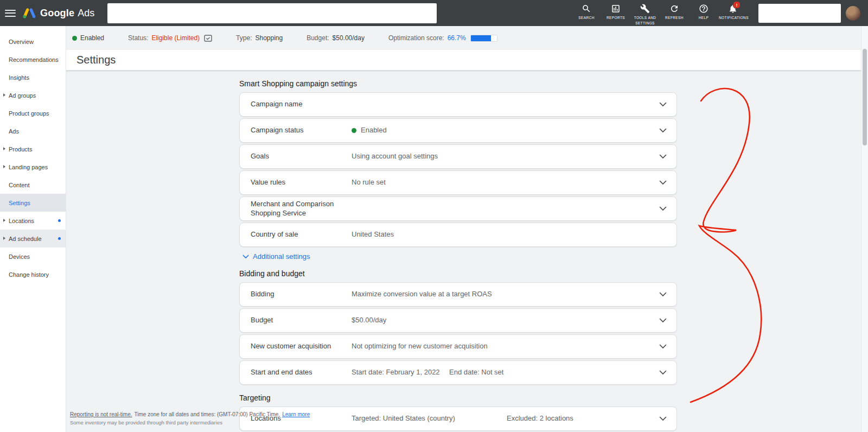  I want to click on row-value: Enabled, so click(369, 130).